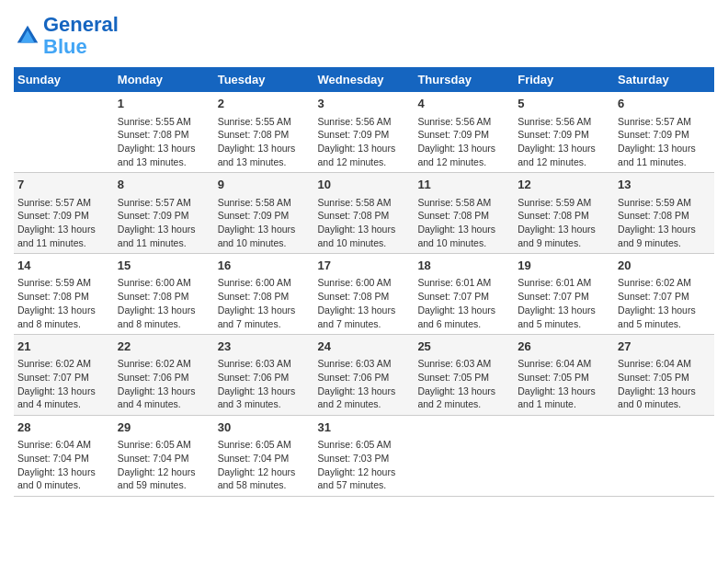  I want to click on calendar-cell: 17Sunrise: 6:00 AM Sunset: 7:08 PM Dayli…, so click(364, 294).